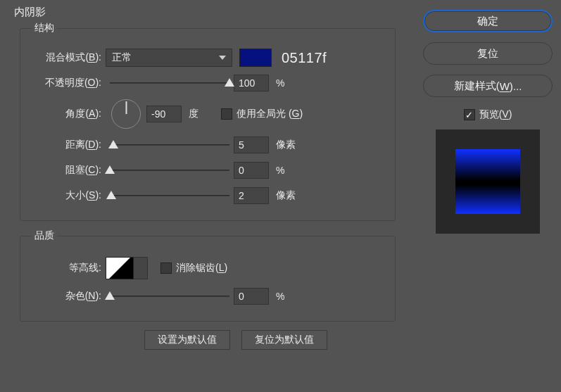  What do you see at coordinates (141, 268) in the screenshot?
I see `contour-dropdown` at bounding box center [141, 268].